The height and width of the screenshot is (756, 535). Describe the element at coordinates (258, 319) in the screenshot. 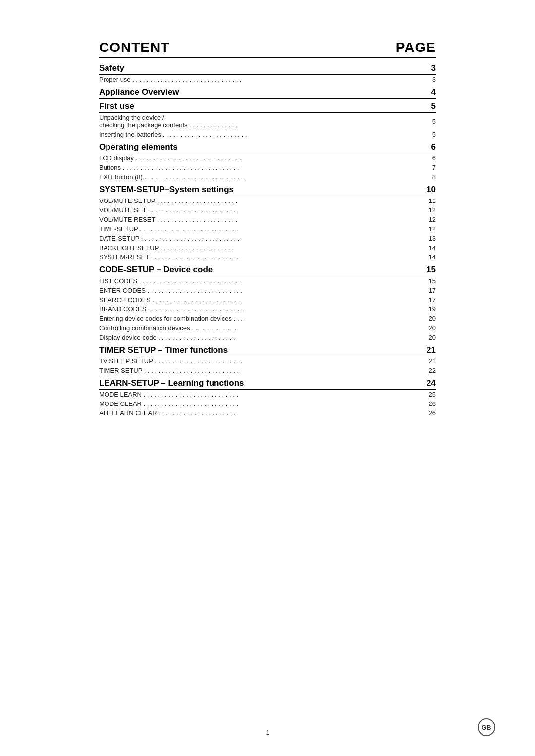

I see `entry-text: Entering device codes for combination de…` at that location.